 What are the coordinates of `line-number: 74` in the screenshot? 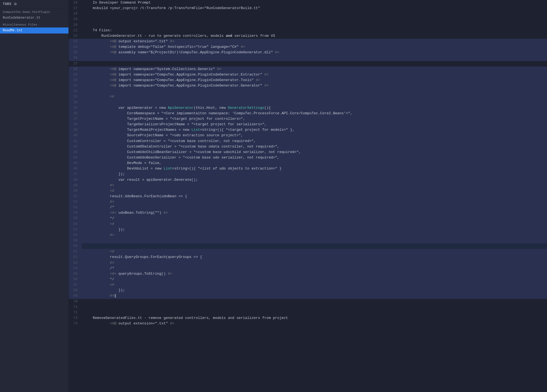 It's located at (75, 324).